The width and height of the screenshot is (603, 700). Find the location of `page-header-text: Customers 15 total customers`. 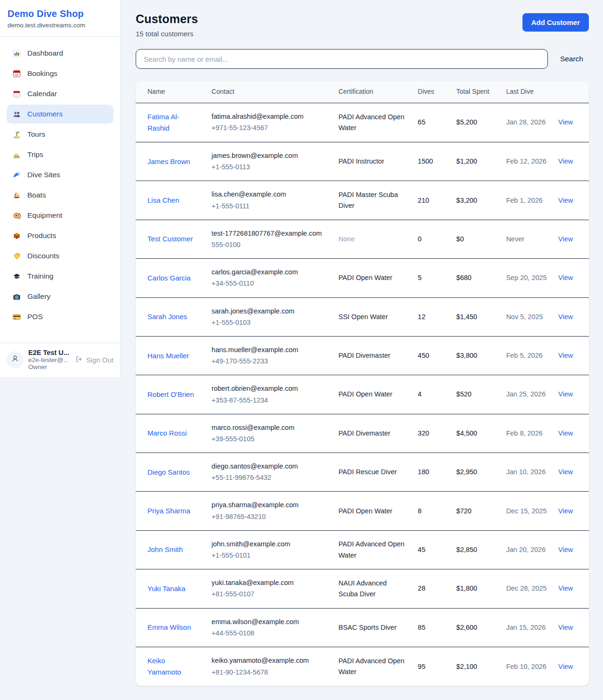

page-header-text: Customers 15 total customers is located at coordinates (167, 25).